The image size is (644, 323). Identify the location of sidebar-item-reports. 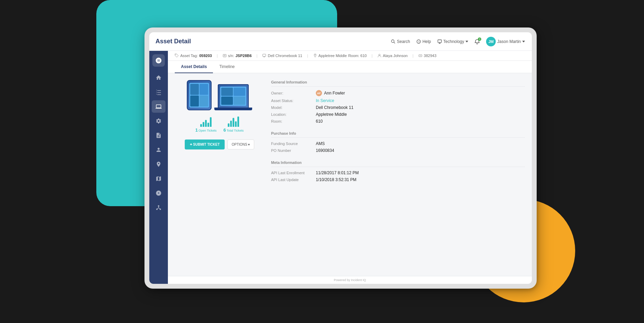
(159, 135).